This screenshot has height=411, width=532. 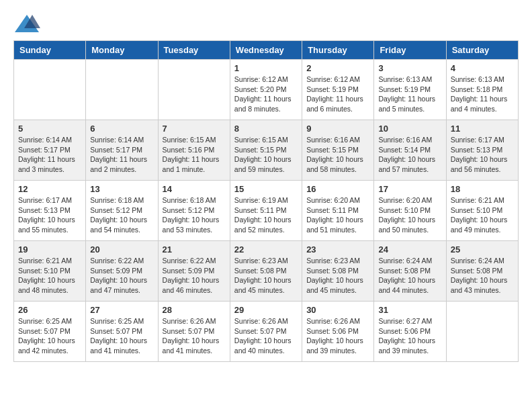 What do you see at coordinates (266, 150) in the screenshot?
I see `calendar-cell: 8Sunrise: 6:15 AM Sunset: 5:15 PM Daylig…` at bounding box center [266, 150].